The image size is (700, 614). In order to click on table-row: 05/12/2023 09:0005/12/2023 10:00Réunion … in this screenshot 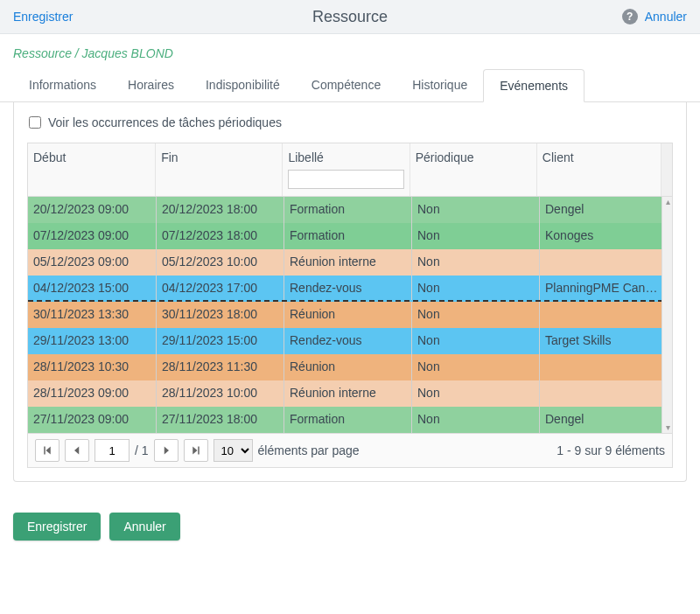, I will do `click(350, 262)`.